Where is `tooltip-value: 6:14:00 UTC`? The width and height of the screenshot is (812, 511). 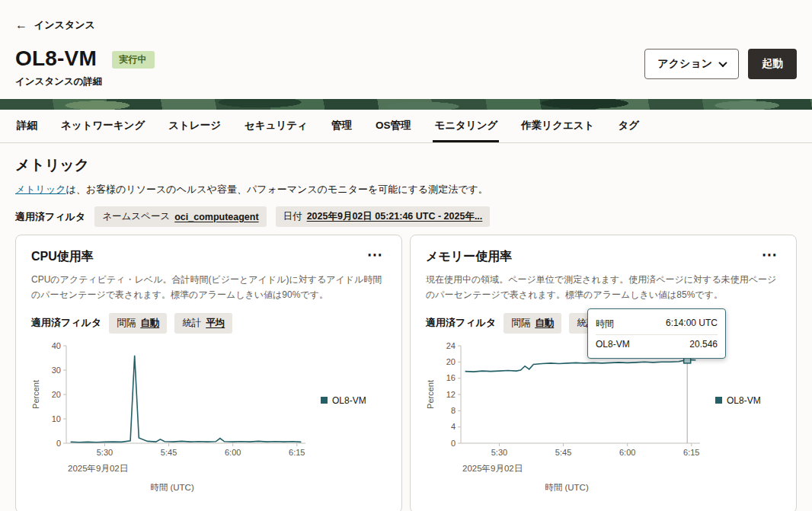
tooltip-value: 6:14:00 UTC is located at coordinates (692, 324).